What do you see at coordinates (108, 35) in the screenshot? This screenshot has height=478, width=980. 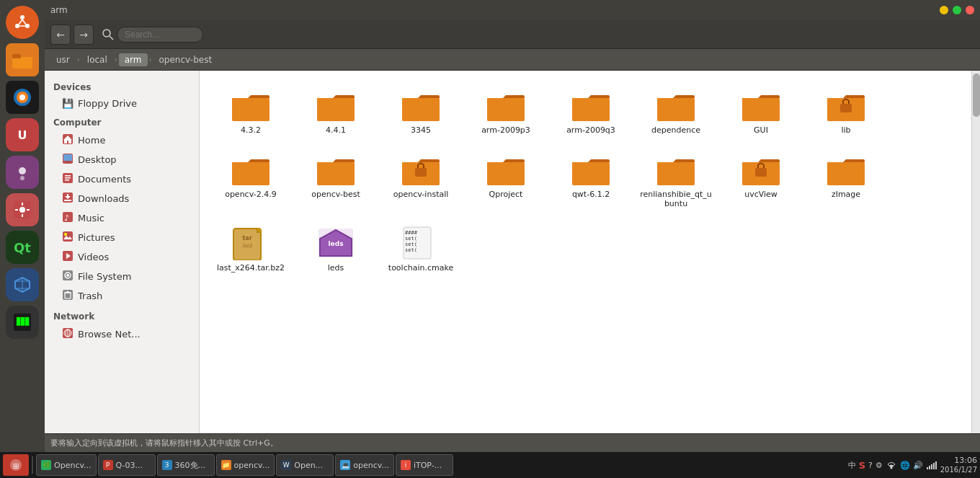 I see `search-icon` at bounding box center [108, 35].